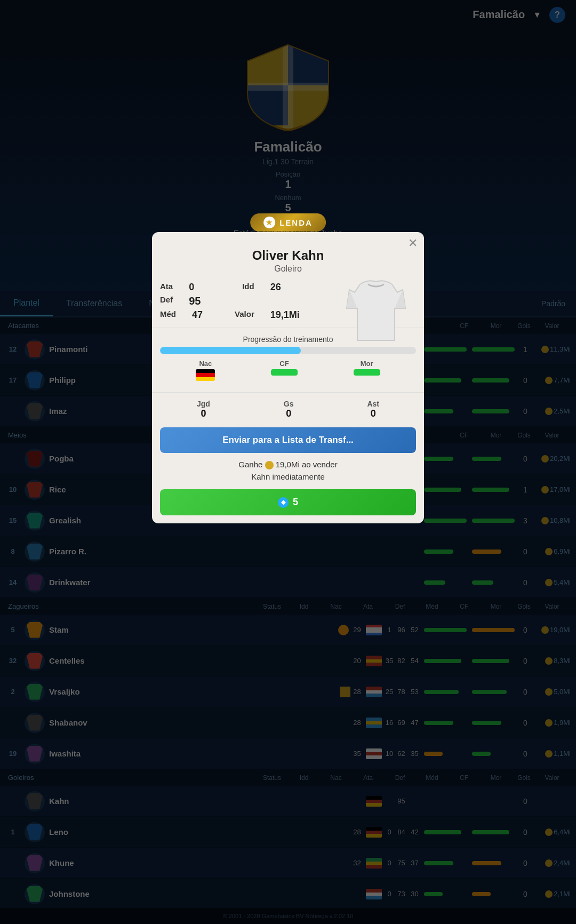  I want to click on gs-label: Gs, so click(289, 404).